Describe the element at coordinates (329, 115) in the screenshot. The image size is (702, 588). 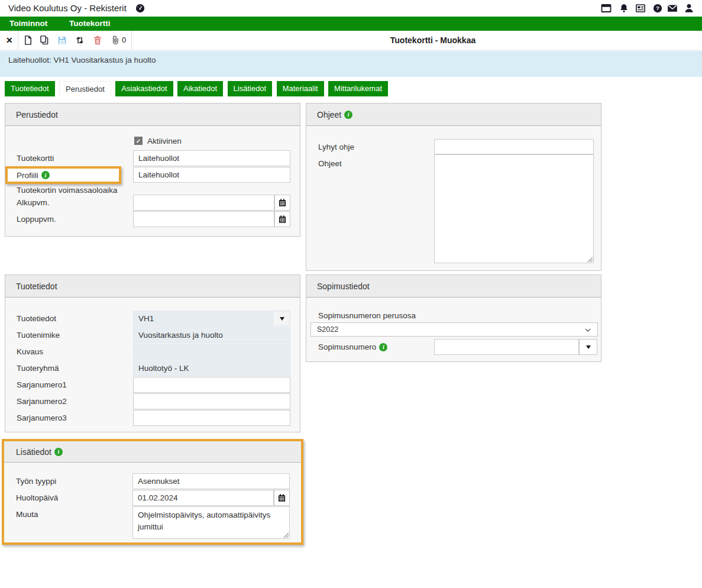
I see `panel-ohjeet-title: Ohjeet` at that location.